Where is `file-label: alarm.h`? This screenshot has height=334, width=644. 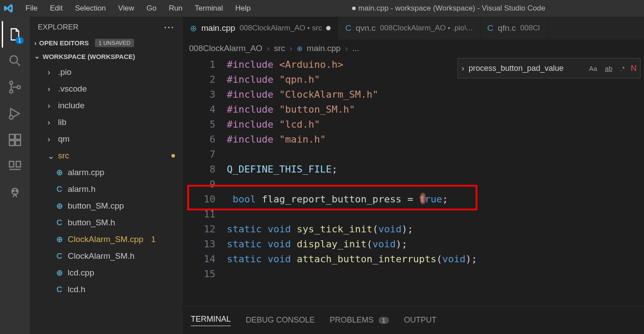
file-label: alarm.h is located at coordinates (82, 189).